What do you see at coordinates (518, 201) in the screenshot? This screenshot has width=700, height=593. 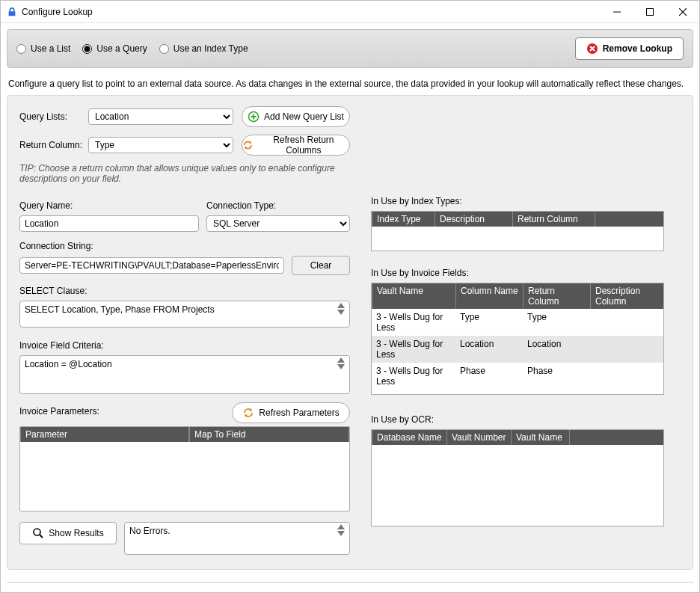 I see `in-use-index-label: In Use by Index Types:` at bounding box center [518, 201].